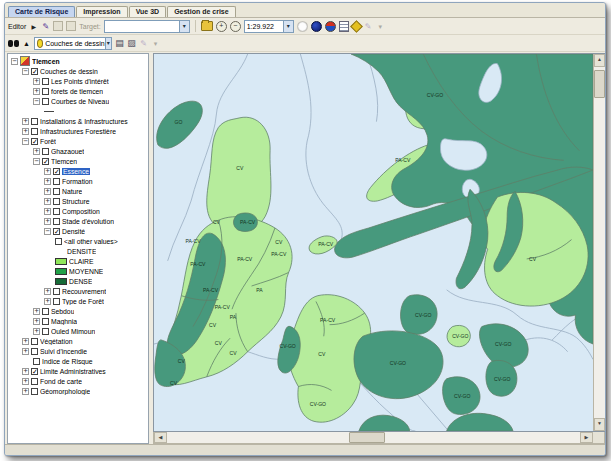 Image resolution: width=611 pixels, height=461 pixels. What do you see at coordinates (78, 91) in the screenshot?
I see `toc-row-forets-de-tlemcen: +forets de tlemcen` at bounding box center [78, 91].